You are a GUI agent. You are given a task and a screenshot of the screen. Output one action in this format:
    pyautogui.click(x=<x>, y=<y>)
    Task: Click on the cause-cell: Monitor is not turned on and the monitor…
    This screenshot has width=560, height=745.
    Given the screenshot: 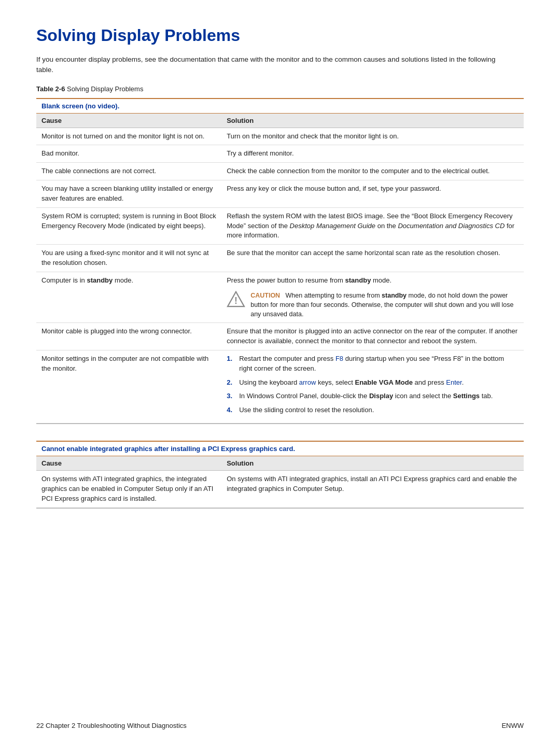 What is the action you would take?
    pyautogui.click(x=129, y=136)
    